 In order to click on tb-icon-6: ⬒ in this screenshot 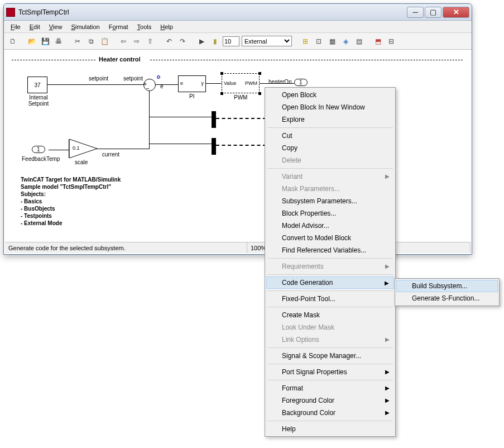, I will do `click(378, 41)`.